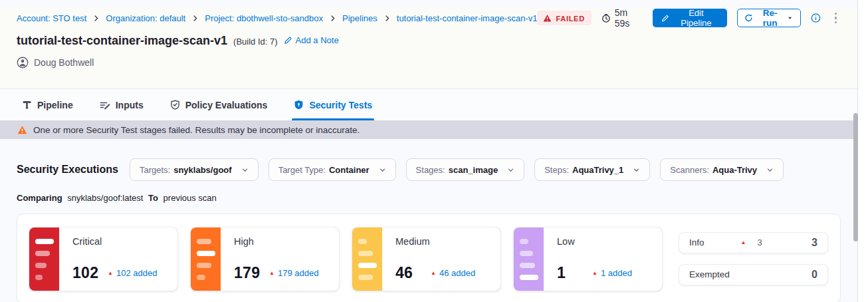 Image resolution: width=868 pixels, height=302 pixels. Describe the element at coordinates (44, 259) in the screenshot. I see `critical-severity-icon` at that location.